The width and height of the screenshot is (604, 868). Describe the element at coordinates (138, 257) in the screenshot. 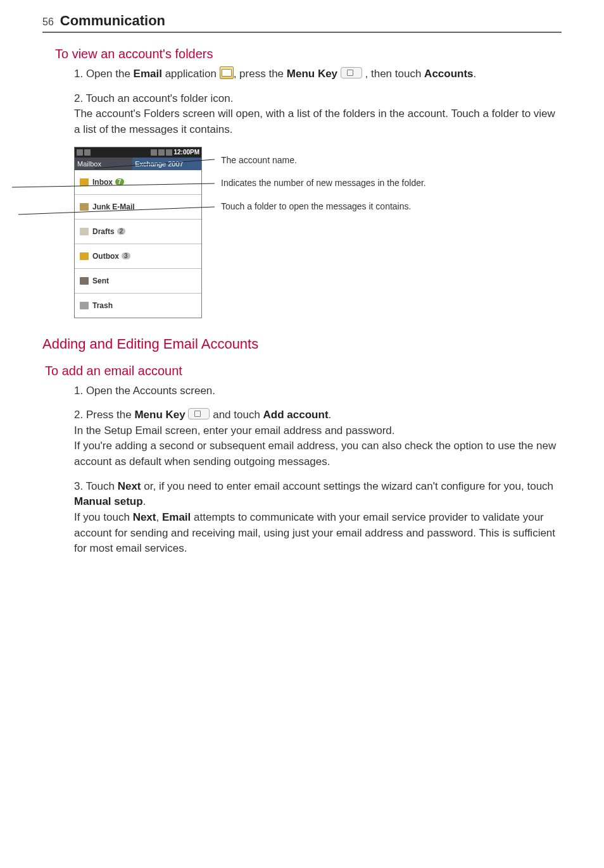

I see `folder-outbox: Outbox 3` at that location.